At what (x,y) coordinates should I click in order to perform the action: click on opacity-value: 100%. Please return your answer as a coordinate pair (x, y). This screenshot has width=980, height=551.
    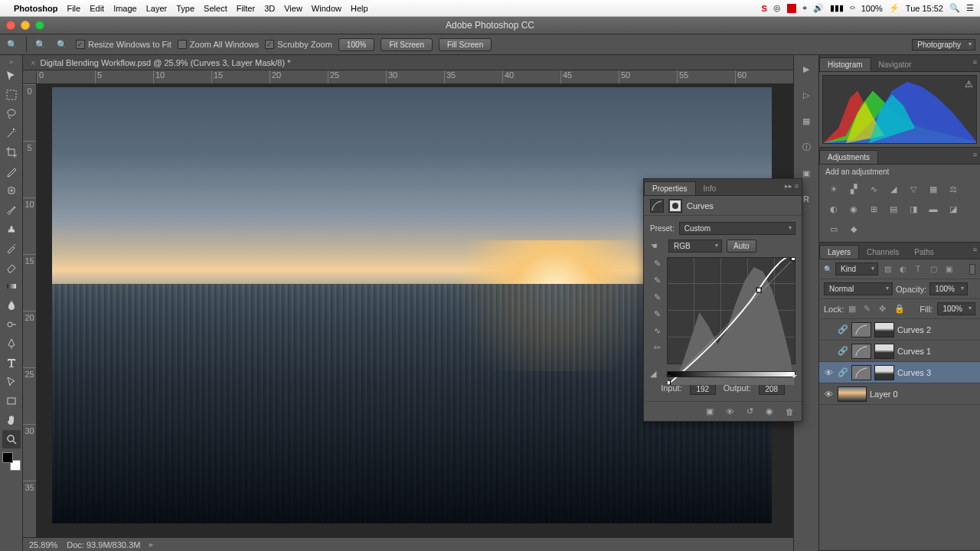
    Looking at the image, I should click on (949, 289).